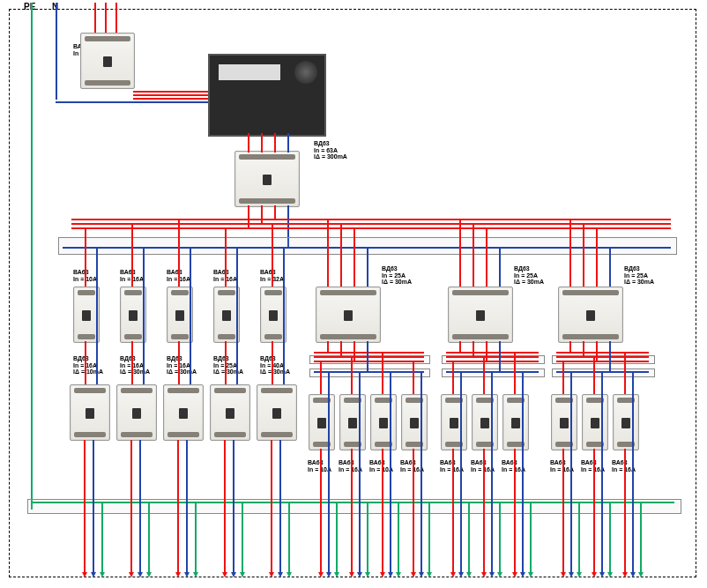 Image resolution: width=707 pixels, height=588 pixels. I want to click on energy-meter, so click(267, 95).